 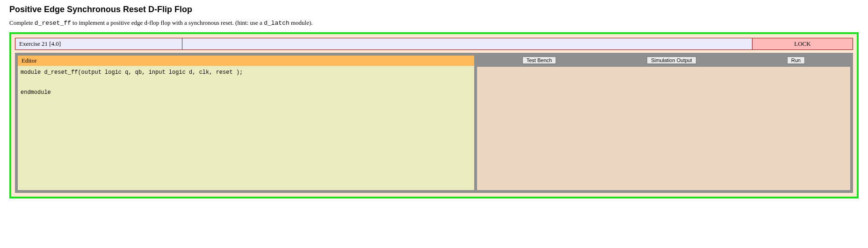 I want to click on exercise-label: Exercise 21 [4.0], so click(x=99, y=44).